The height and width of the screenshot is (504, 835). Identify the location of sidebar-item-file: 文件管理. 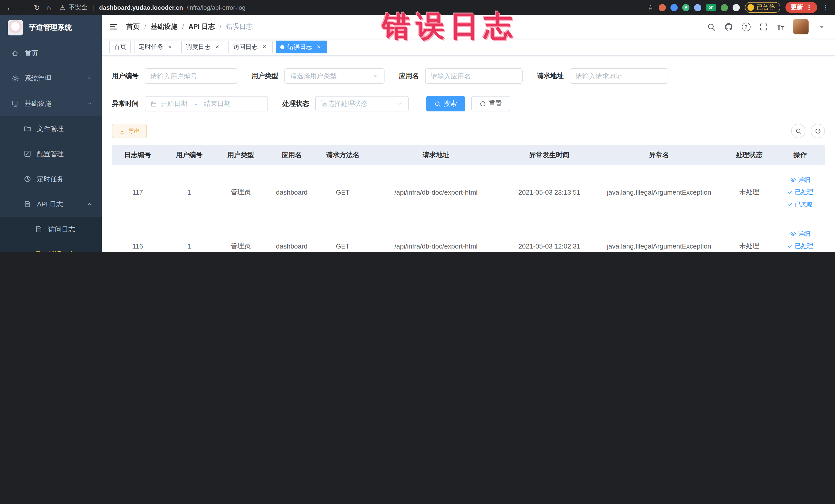
(51, 129).